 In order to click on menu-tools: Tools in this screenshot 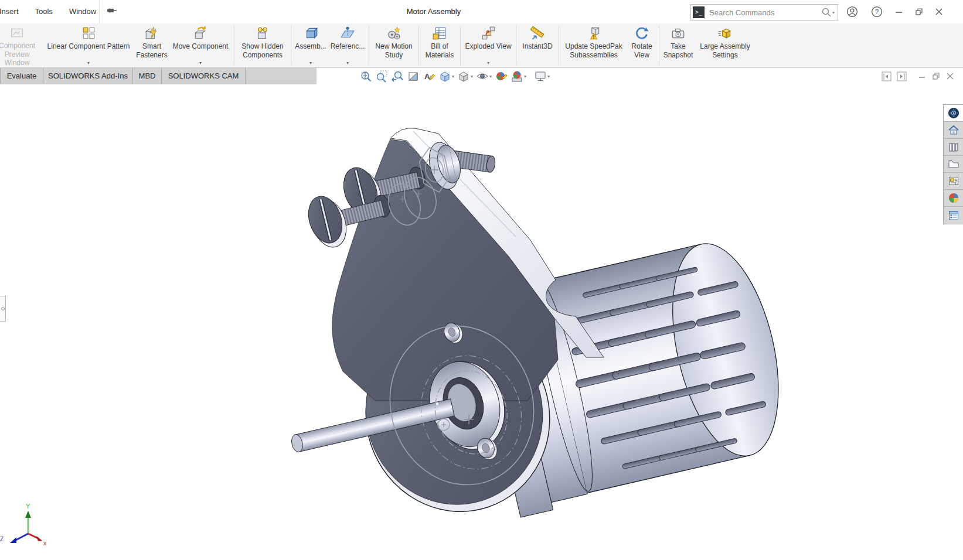, I will do `click(44, 12)`.